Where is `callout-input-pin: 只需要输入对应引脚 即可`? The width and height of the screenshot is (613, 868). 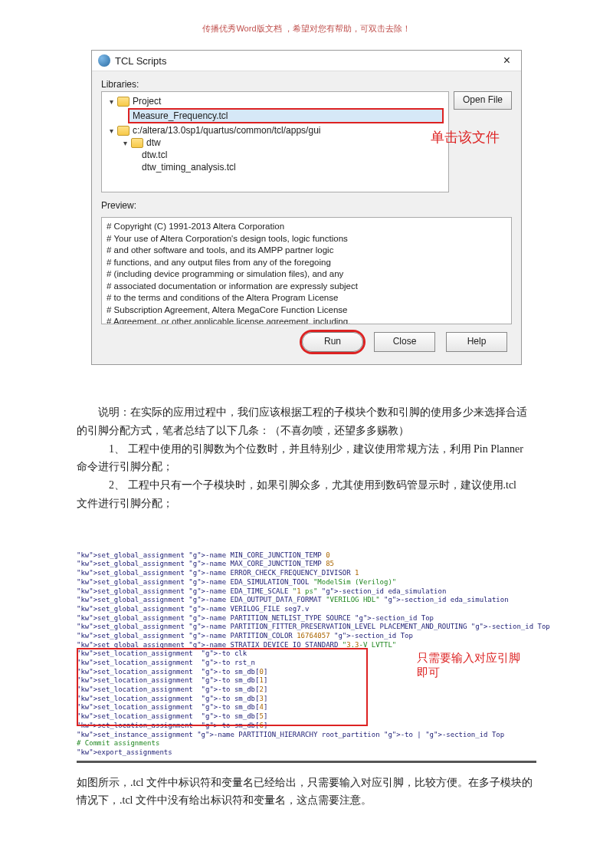
callout-input-pin: 只需要输入对应引脚 即可 is located at coordinates (474, 666).